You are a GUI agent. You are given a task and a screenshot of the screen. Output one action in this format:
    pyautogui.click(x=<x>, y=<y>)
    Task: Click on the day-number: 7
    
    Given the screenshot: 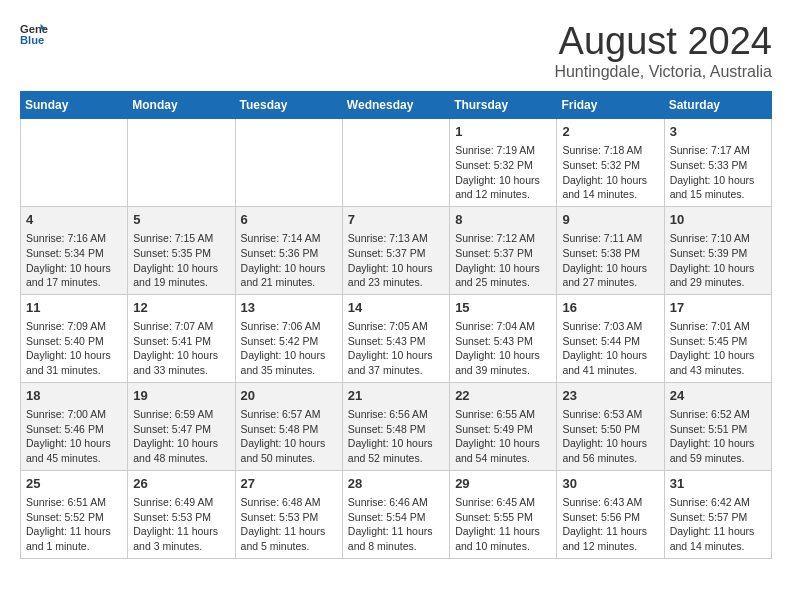 What is the action you would take?
    pyautogui.click(x=396, y=220)
    